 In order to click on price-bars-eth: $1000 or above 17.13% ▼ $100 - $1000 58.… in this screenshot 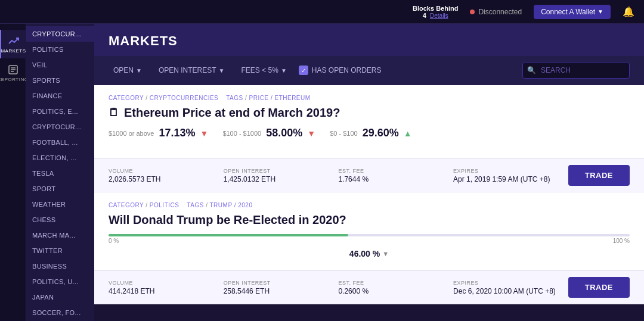, I will do `click(369, 133)`.